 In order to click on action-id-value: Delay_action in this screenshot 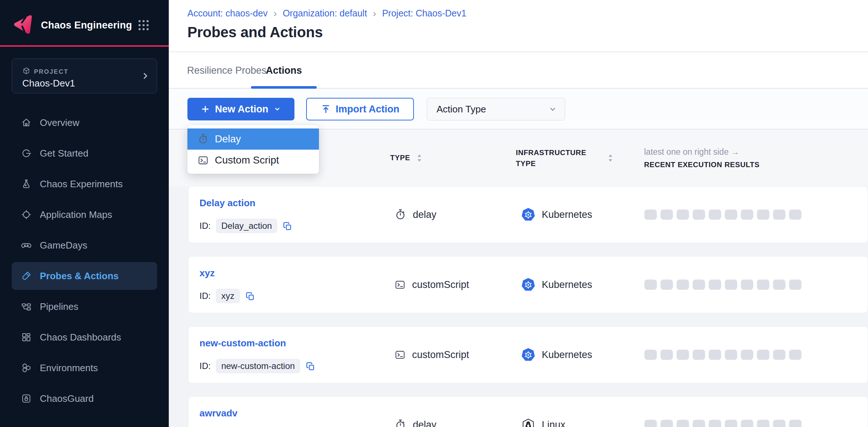, I will do `click(247, 226)`.